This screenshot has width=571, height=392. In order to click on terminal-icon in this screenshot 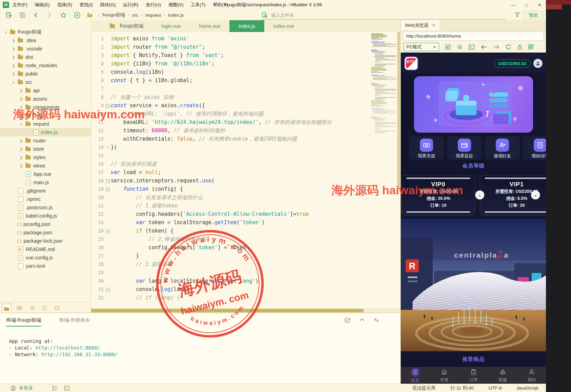, I will do `click(67, 388)`.